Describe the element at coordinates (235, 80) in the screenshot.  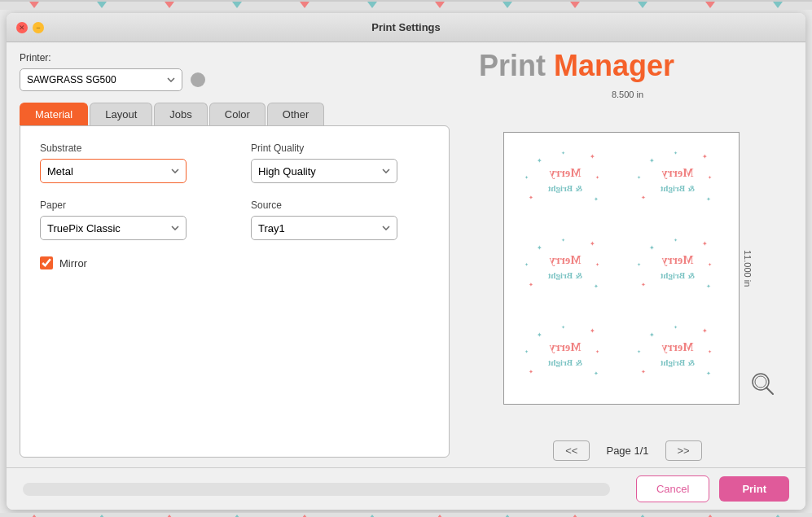
I see `printer-row: SAWGRASS SG500` at that location.